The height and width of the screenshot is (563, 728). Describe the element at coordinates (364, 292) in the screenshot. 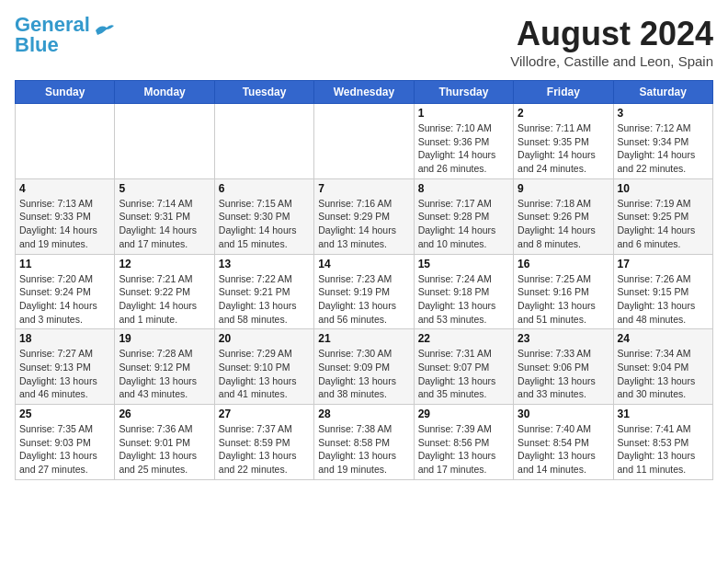

I see `calendar-week-row: 11Sunrise: 7:20 AM Sunset: 9:24 PM Dayli…` at that location.